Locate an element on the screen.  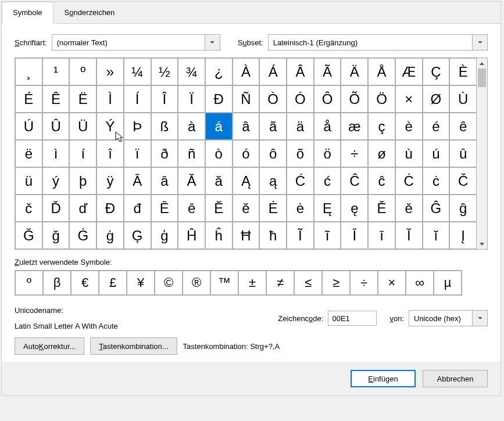
char-cell: Ì is located at coordinates (110, 99).